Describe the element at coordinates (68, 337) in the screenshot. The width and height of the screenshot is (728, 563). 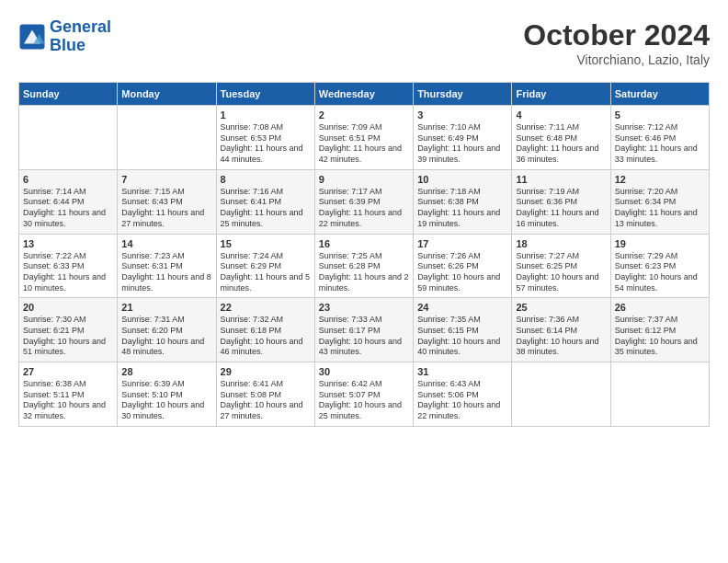
I see `day-info: Sunrise: 7:30 AM Sunset: 6:21 PM Dayligh…` at that location.